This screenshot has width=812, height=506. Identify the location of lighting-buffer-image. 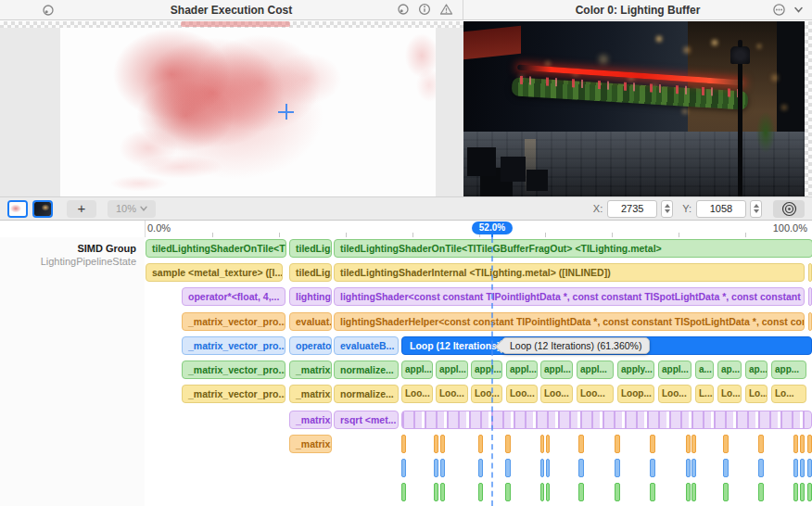
(634, 109).